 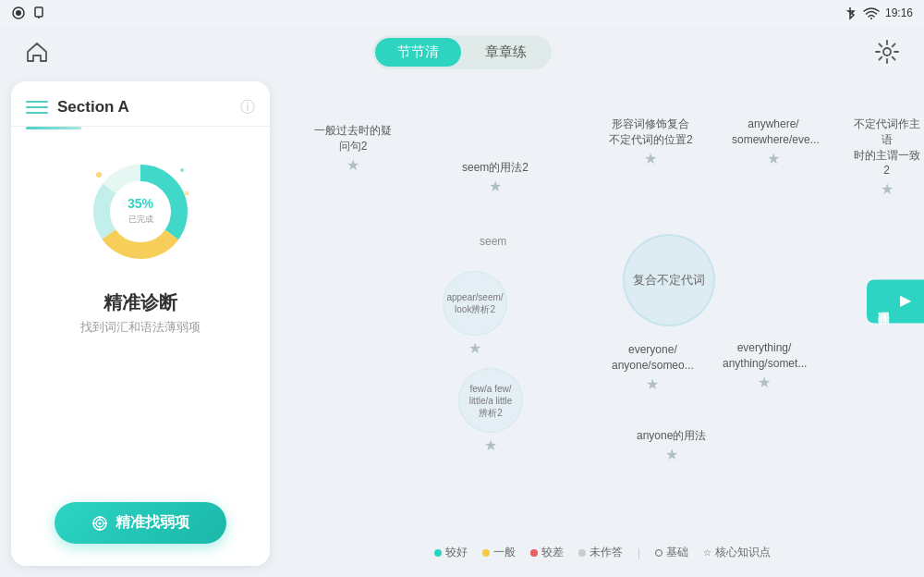 I want to click on bubble-node-appear-seem: appear/seem/look辨析2 ★, so click(x=475, y=314).